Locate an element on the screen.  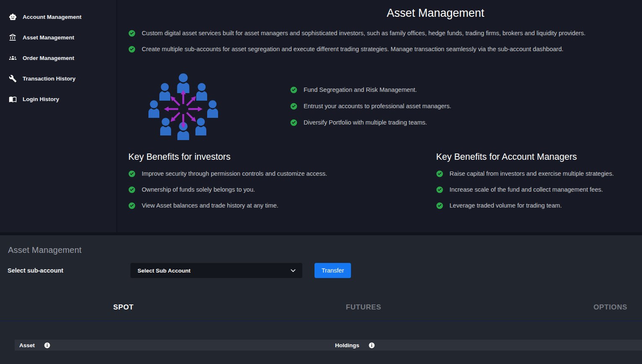
bullet-text: Diversify Portfolio with multiple tradin… is located at coordinates (365, 122).